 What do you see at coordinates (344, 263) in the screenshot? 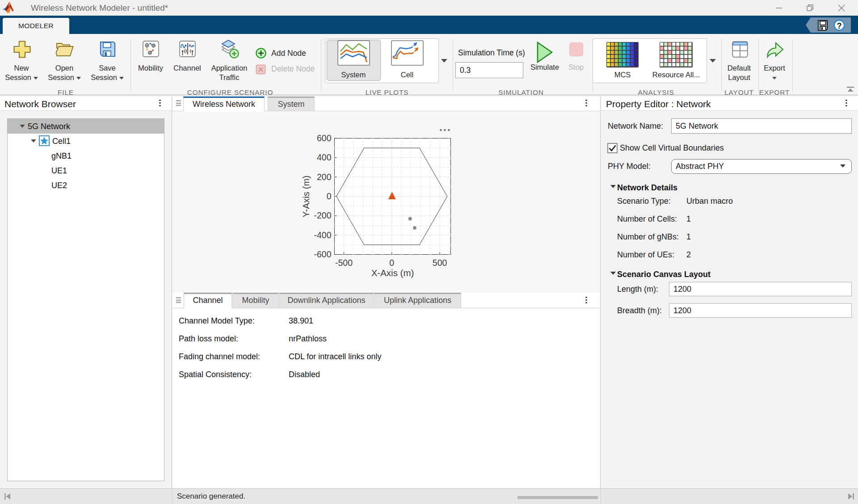
I see `svg-text: -500` at bounding box center [344, 263].